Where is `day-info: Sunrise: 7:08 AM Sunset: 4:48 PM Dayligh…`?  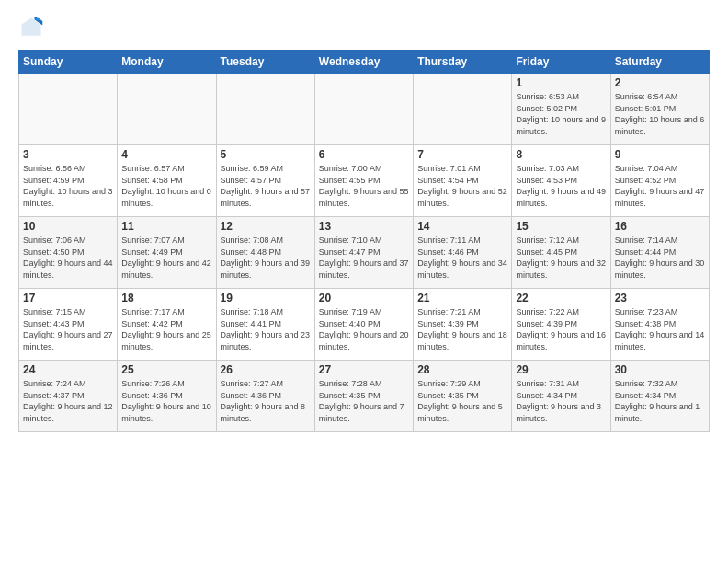 day-info: Sunrise: 7:08 AM Sunset: 4:48 PM Dayligh… is located at coordinates (266, 258).